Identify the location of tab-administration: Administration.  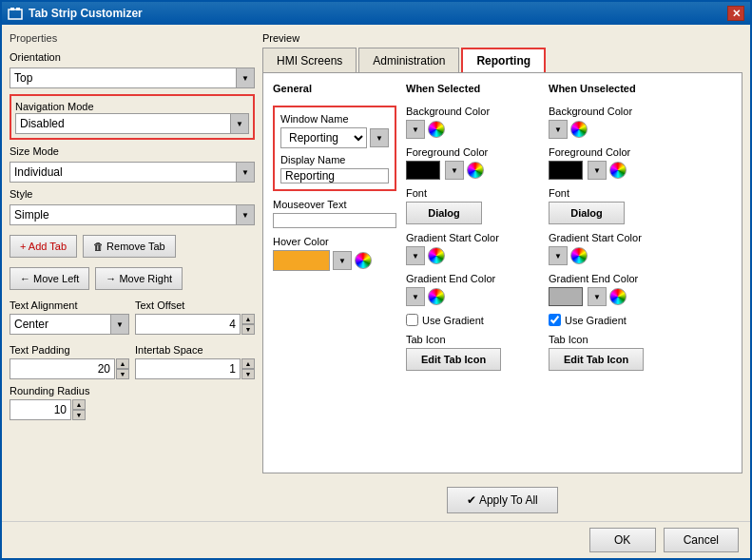
(409, 60).